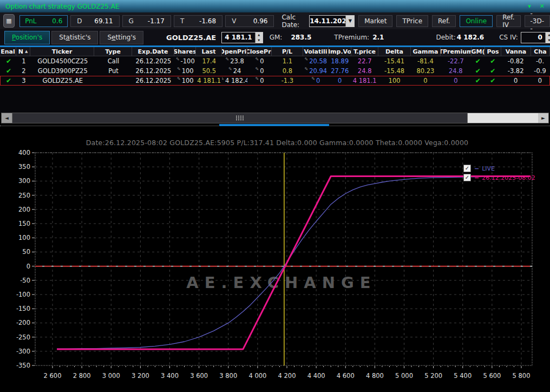 The image size is (550, 392). What do you see at coordinates (425, 51) in the screenshot?
I see `column-header-gamma: Gamma` at bounding box center [425, 51].